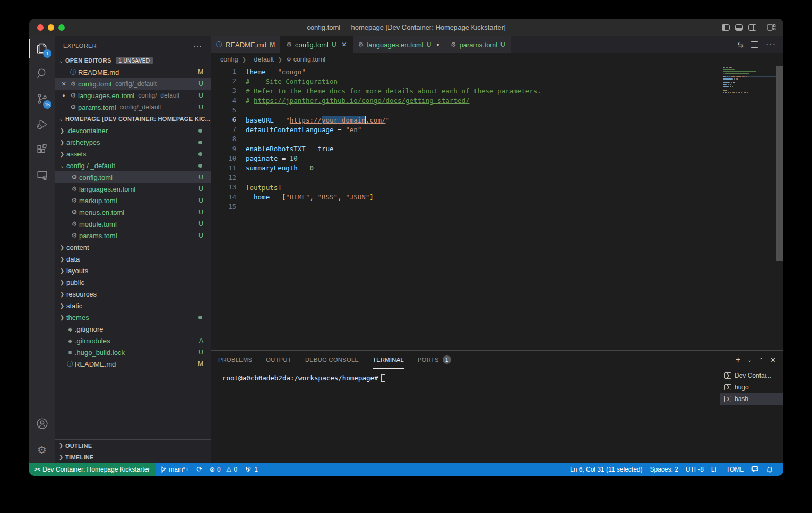 Image resolution: width=812 pixels, height=513 pixels. I want to click on panel-tab-output: OUTPUT, so click(279, 360).